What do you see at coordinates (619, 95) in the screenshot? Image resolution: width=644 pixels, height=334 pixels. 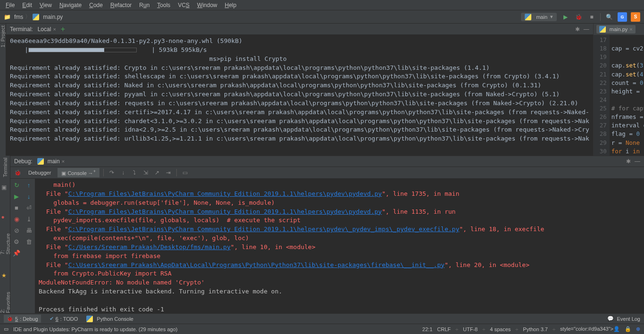 I see `code-editor: 17 18 19 20 21 22 23 24 25 26 27 28 29 3…` at bounding box center [619, 95].